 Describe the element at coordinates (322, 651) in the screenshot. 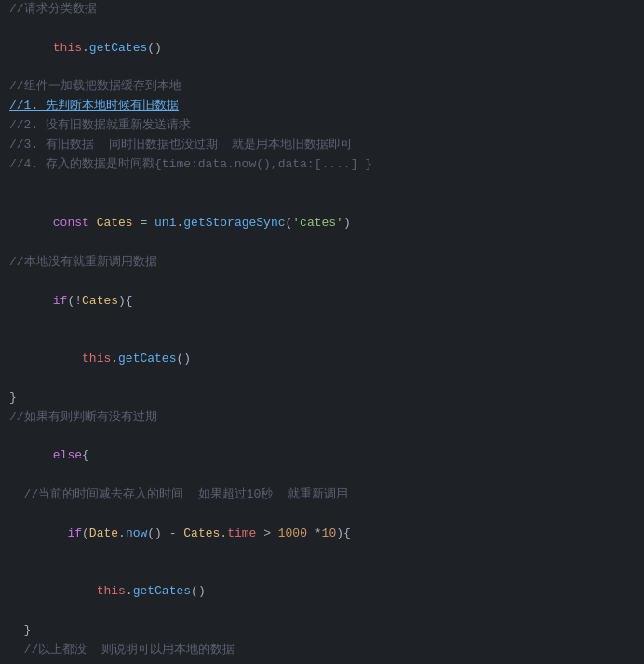

I see `code-line: //以上都没 则说明可以用本地的数据` at that location.